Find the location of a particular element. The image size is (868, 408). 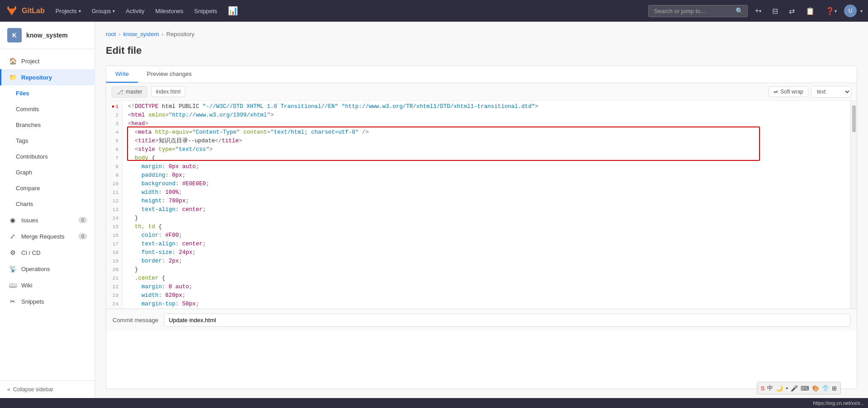

navbar-right: 🔍 + ▾ ⊟ ⇄ 📋 ❓▾ U ▾ is located at coordinates (755, 11).